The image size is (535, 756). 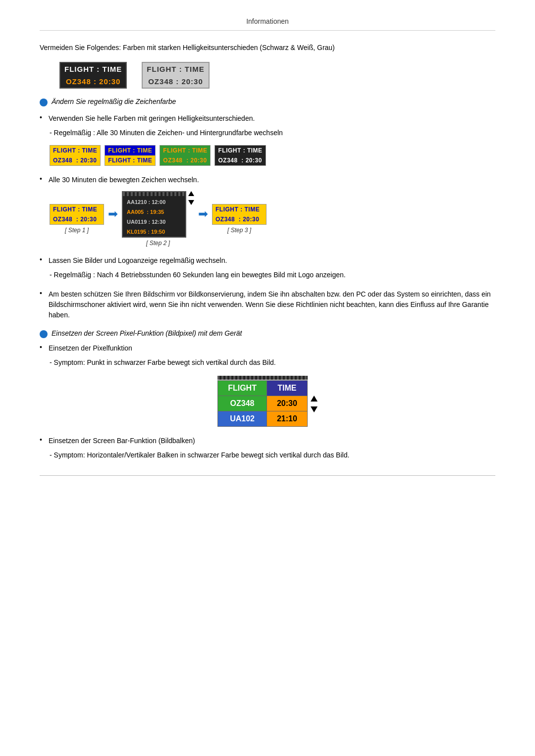 What do you see at coordinates (162, 362) in the screenshot?
I see `sub-pixel-text-1: - Symptom: Punkt in schwarzer Farbe bewe…` at bounding box center [162, 362].